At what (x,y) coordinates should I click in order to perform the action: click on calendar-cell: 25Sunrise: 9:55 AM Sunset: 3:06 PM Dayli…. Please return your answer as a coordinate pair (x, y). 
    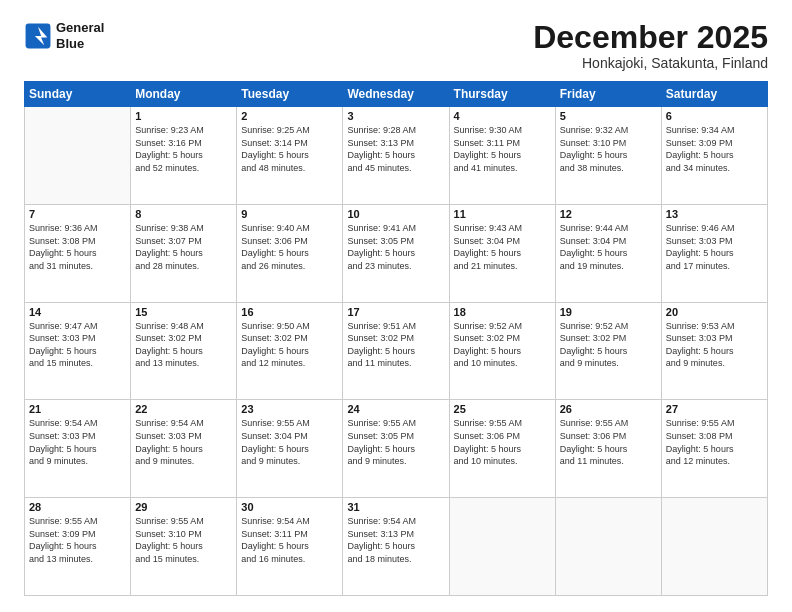
    Looking at the image, I should click on (502, 449).